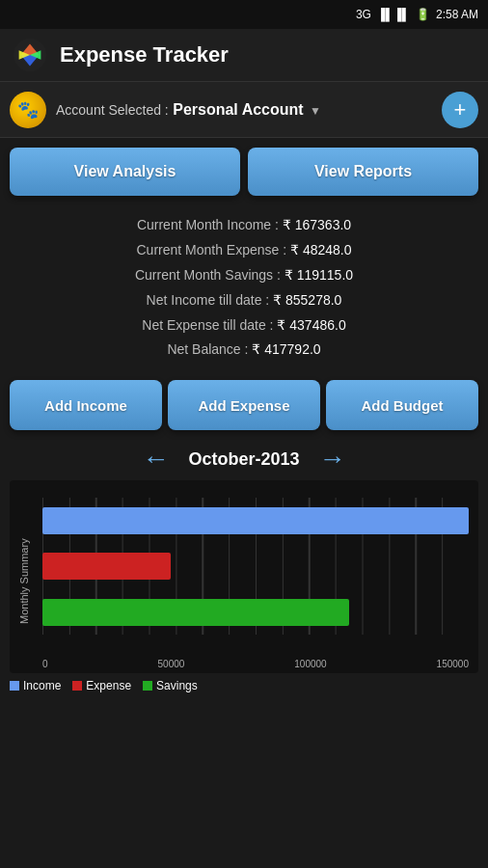 The image size is (488, 868). Describe the element at coordinates (208, 300) in the screenshot. I see `stat-label-3: Net Income till date :` at that location.